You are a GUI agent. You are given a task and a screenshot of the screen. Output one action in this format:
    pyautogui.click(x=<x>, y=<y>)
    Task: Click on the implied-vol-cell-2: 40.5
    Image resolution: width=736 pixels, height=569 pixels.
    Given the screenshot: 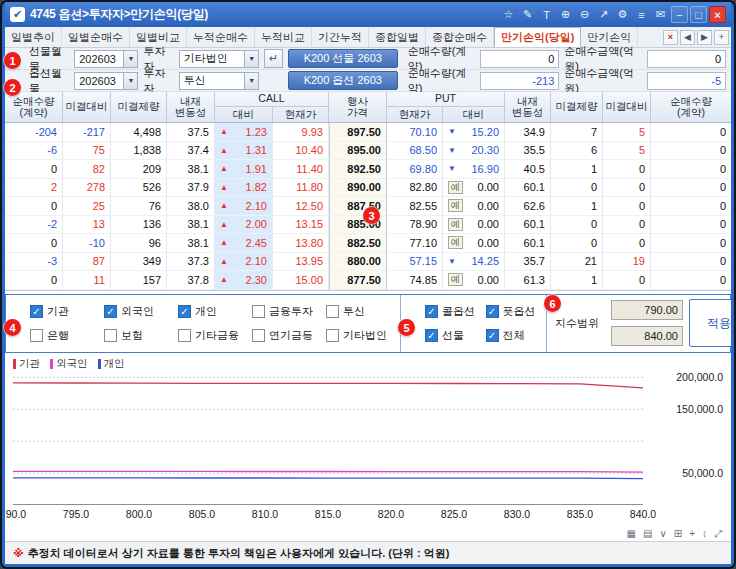 What is the action you would take?
    pyautogui.click(x=528, y=170)
    